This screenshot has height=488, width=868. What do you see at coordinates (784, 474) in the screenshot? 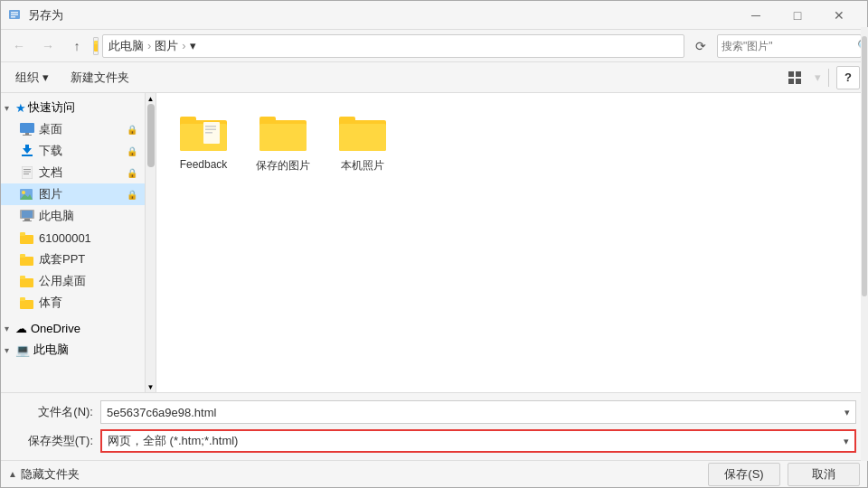
I see `dialog-buttons: 保存(S) 取消` at bounding box center [784, 474].